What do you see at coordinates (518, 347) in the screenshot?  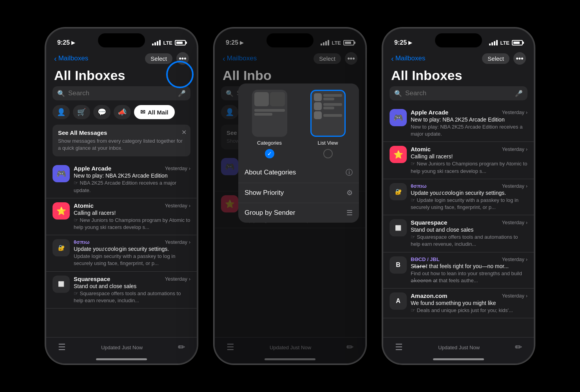 I see `edit-icon-3: ✏` at bounding box center [518, 347].